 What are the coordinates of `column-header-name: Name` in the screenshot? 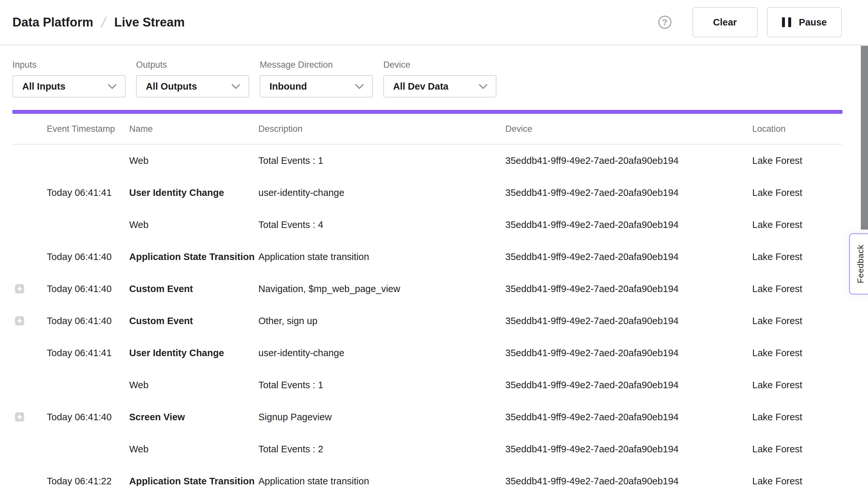 It's located at (194, 129).